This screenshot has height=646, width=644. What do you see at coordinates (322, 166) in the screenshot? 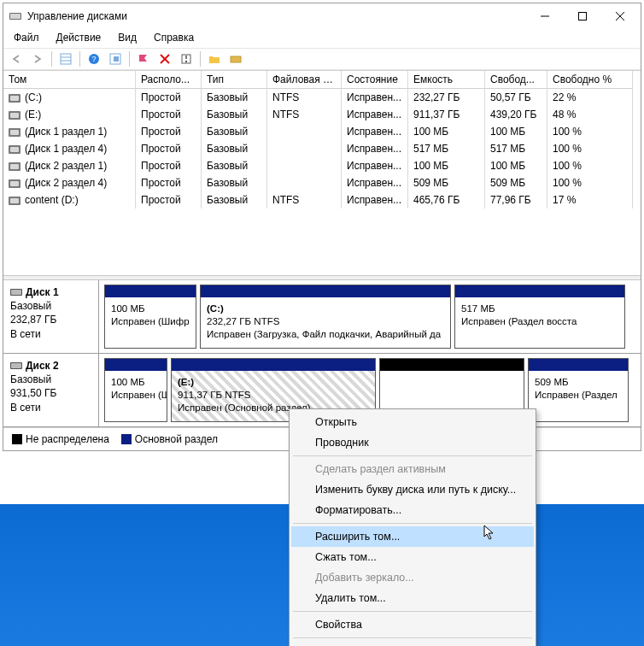
I see `table-row: (Диск 2 раздел 1)ПростойБазовыйИсправен.…` at bounding box center [322, 166].